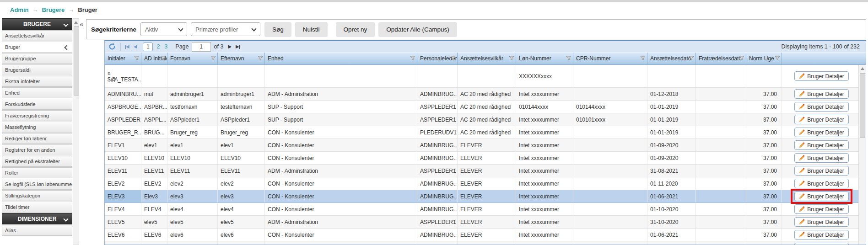 The image size is (868, 245). What do you see at coordinates (230, 47) in the screenshot?
I see `next-page-button: ▶` at bounding box center [230, 47].